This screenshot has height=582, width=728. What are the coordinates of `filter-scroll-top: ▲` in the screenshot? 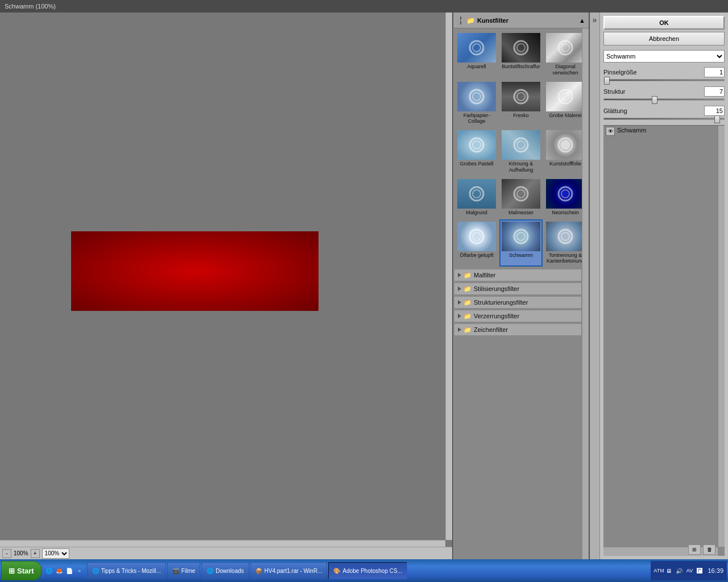 It's located at (582, 20).